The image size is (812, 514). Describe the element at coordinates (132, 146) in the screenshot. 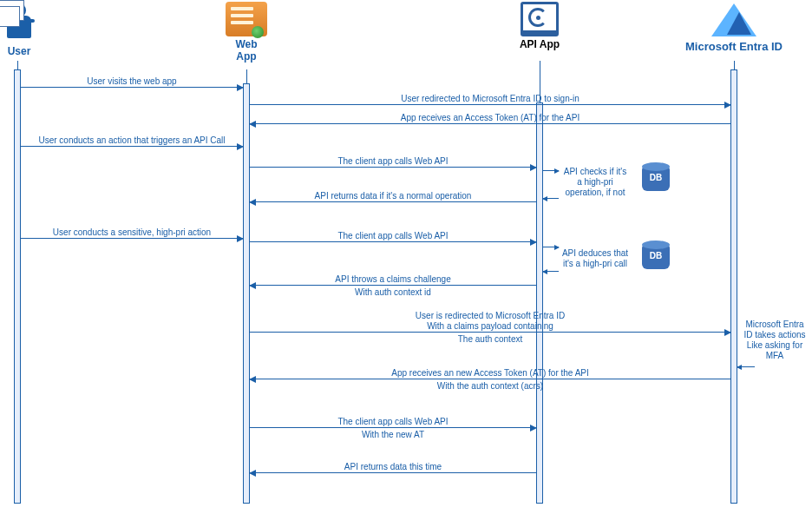

I see `msg-trigger-apicall: User conducts an action that triggers an…` at that location.